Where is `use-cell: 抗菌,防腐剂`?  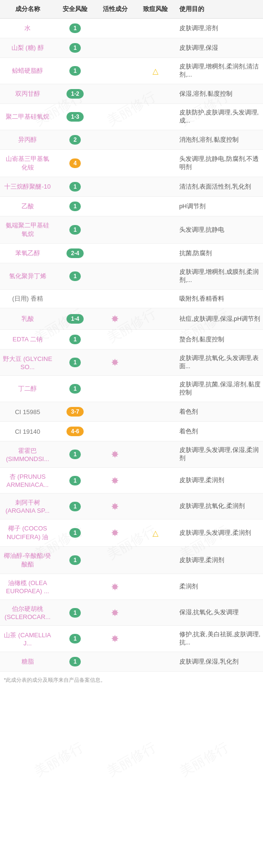
use-cell: 抗菌,防腐剂 is located at coordinates (219, 254).